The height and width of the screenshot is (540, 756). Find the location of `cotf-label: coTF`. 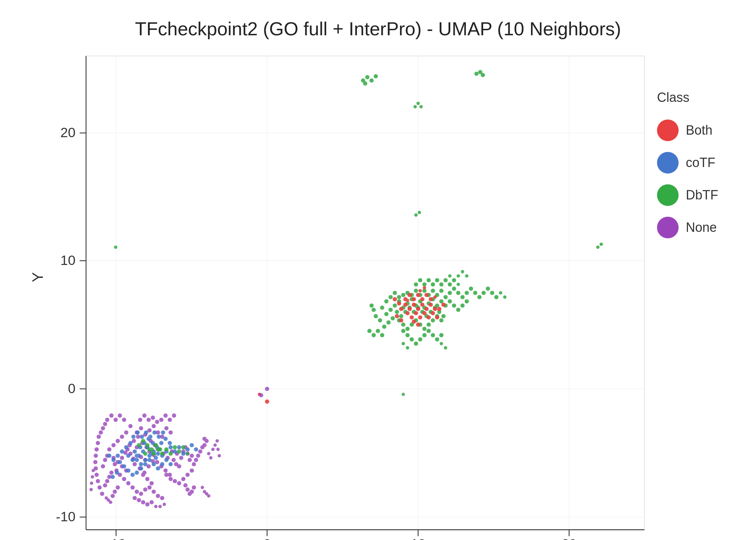

cotf-label: coTF is located at coordinates (701, 163).